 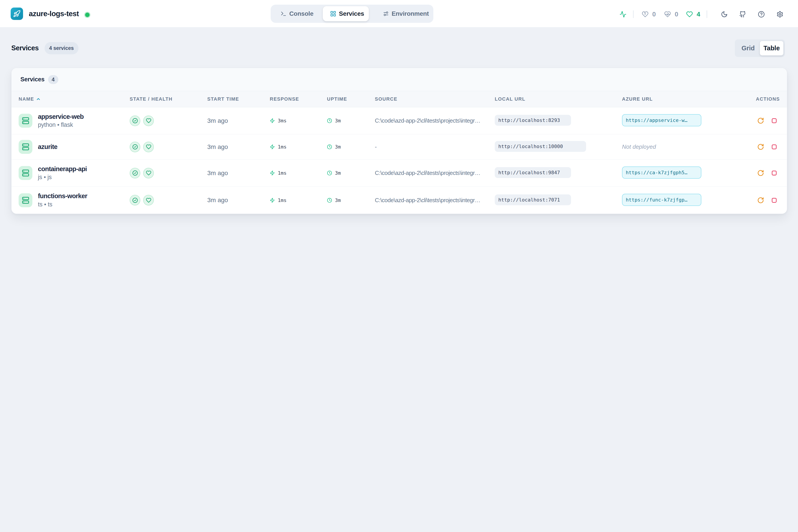 What do you see at coordinates (62, 196) in the screenshot?
I see `service-name: functions-worker` at bounding box center [62, 196].